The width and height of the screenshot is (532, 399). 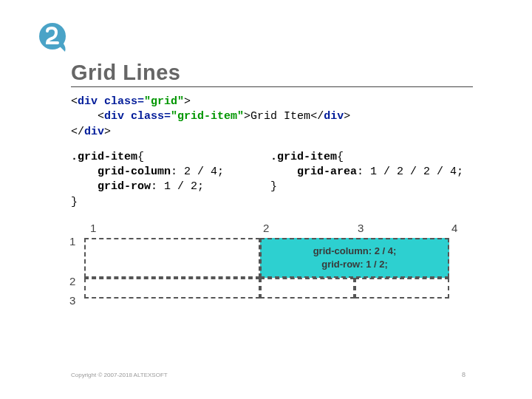 What do you see at coordinates (72, 300) in the screenshot?
I see `row-label: 3` at bounding box center [72, 300].